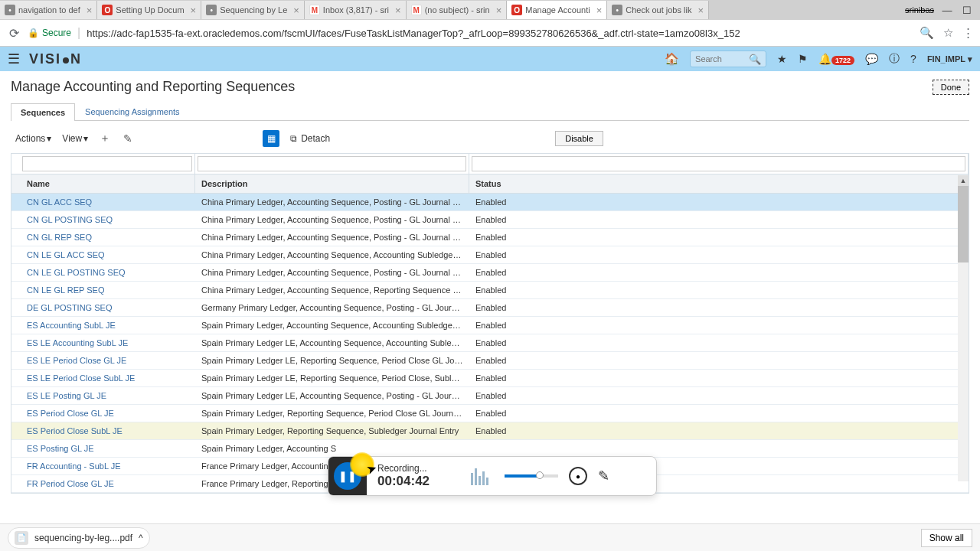 The height and width of the screenshot is (551, 980). I want to click on hamburger-icon: ☰, so click(14, 59).